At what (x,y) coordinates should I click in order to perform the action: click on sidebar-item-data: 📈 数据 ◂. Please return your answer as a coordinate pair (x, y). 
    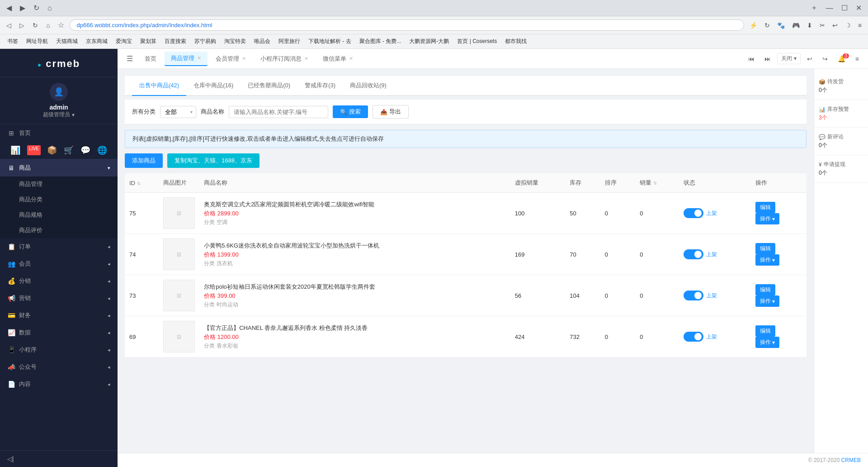
    Looking at the image, I should click on (59, 333).